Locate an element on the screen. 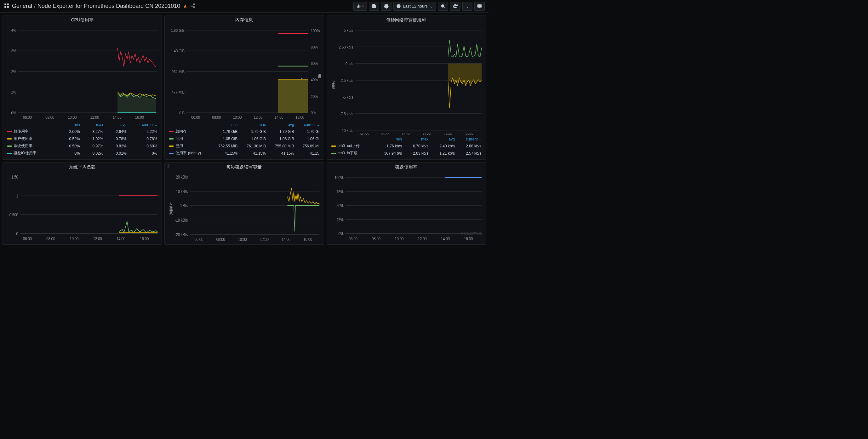 Image resolution: width=868 pixels, height=439 pixels. svg-text: -10 kB/s is located at coordinates (181, 220).